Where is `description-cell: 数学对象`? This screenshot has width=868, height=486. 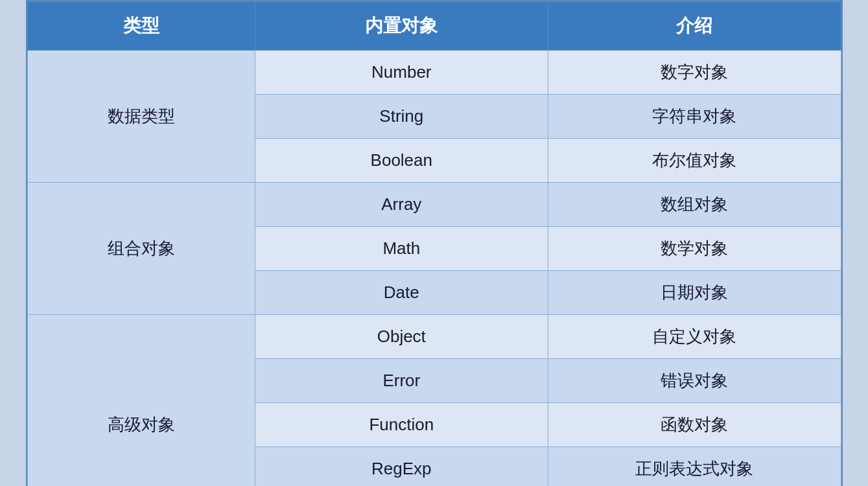 description-cell: 数学对象 is located at coordinates (694, 249).